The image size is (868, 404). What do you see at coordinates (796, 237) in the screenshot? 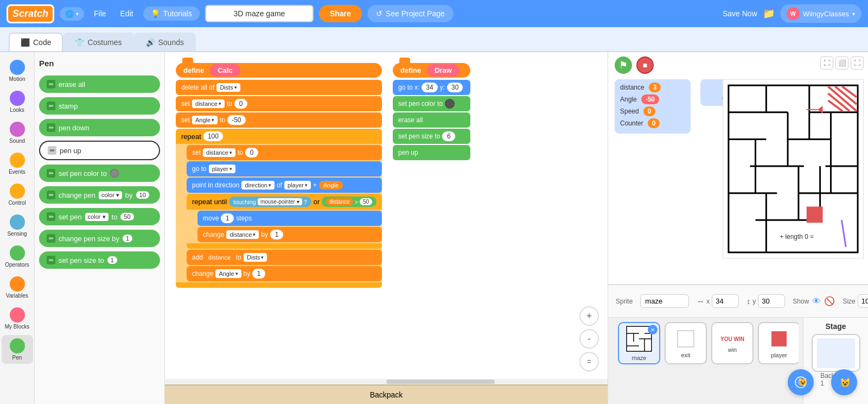
I see `svg-text: + length 0 =` at bounding box center [796, 237].